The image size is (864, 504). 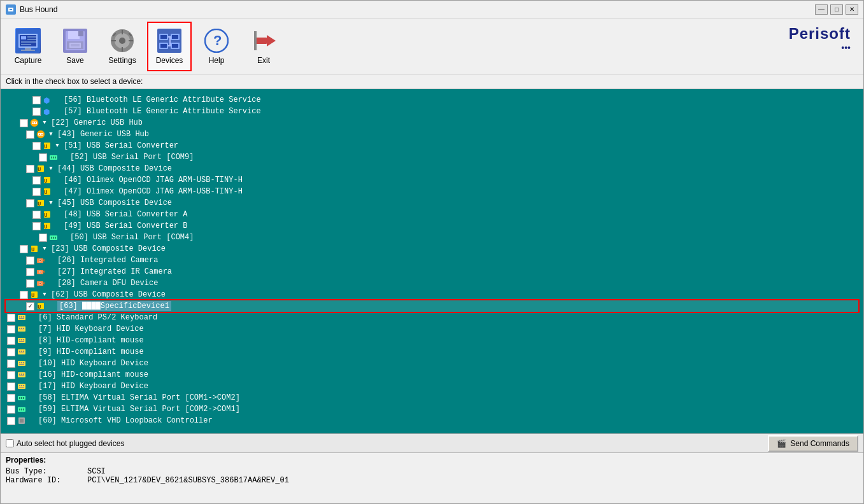 What do you see at coordinates (53, 157) in the screenshot?
I see `serial-icon` at bounding box center [53, 157].